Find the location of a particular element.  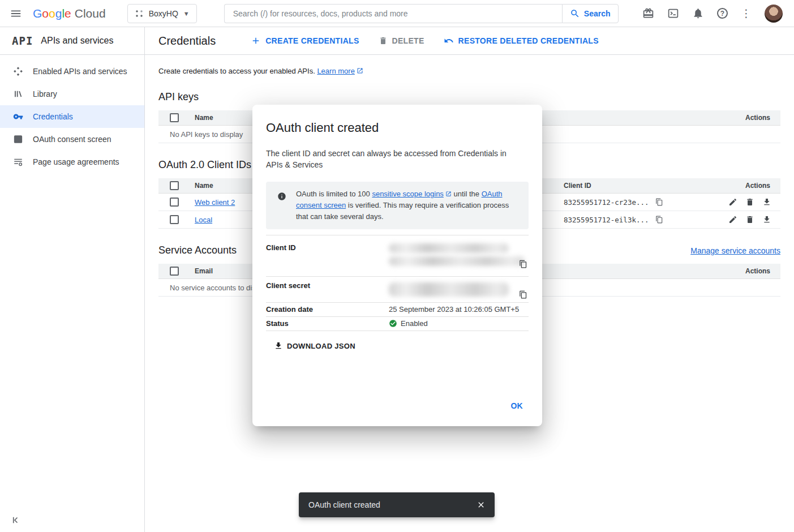

sidebar-item-enabled-apis: Enabled APIs and services is located at coordinates (72, 71).